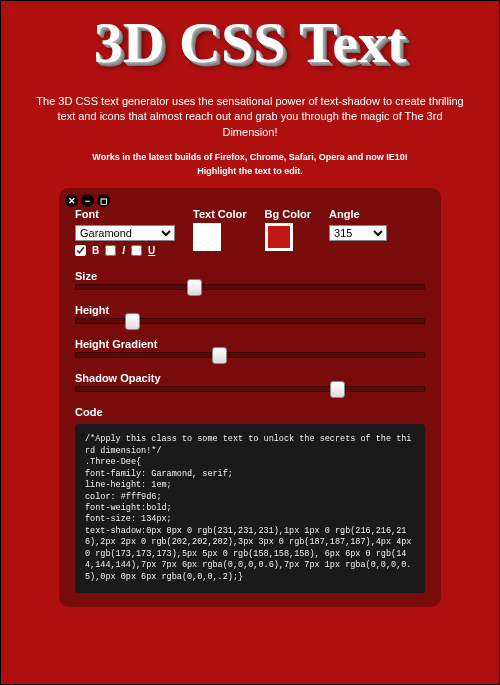 This screenshot has width=500, height=685. I want to click on angle-label: Angle, so click(358, 214).